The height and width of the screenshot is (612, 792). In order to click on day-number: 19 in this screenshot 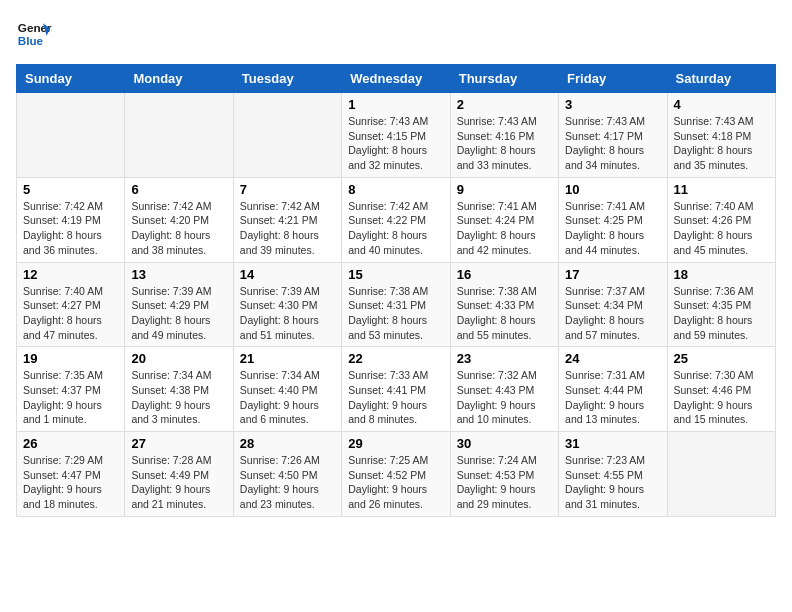, I will do `click(70, 358)`.